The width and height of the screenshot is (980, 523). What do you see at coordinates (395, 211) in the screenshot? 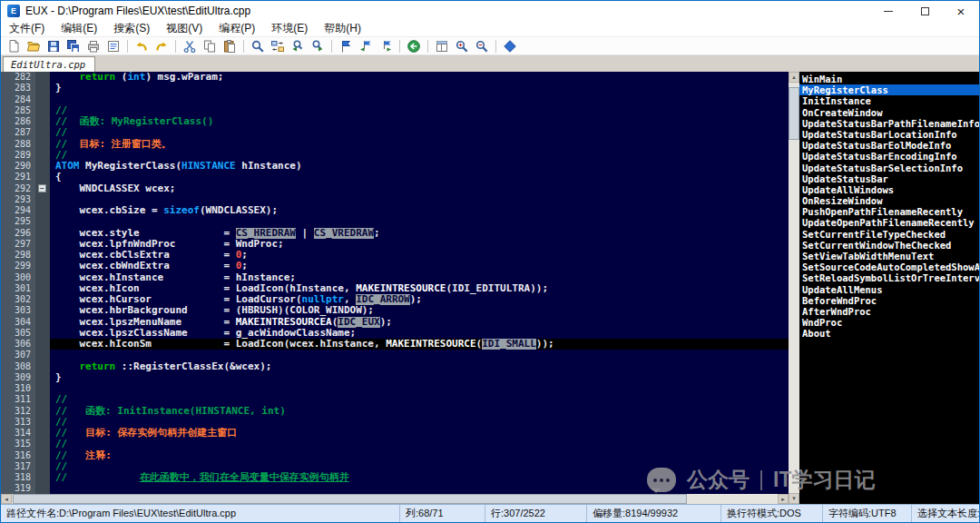
I see `code-line-294: 294 wcex.cbSize = sizeof(WNDCLASSEX);` at bounding box center [395, 211].